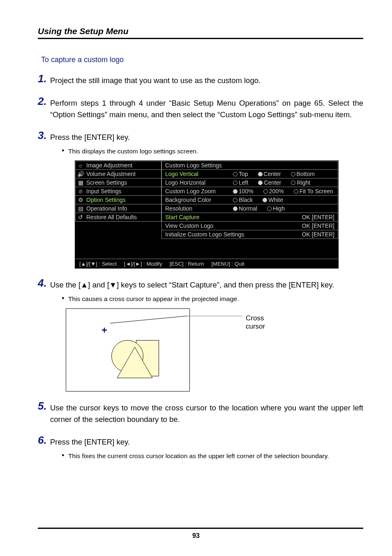 Image resolution: width=392 pixels, height=556 pixels. Describe the element at coordinates (201, 414) in the screenshot. I see `step-5: 5. Use the cursor keys to move the cross…` at that location.